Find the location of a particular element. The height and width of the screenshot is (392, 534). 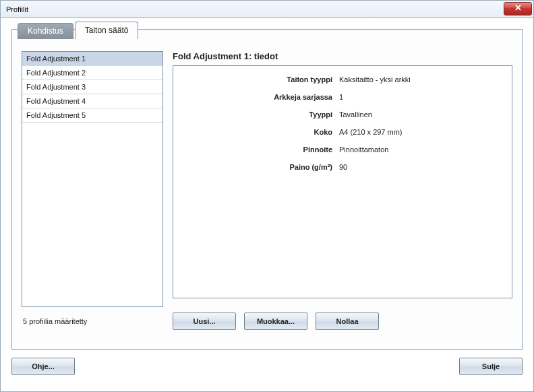

detail-value: A4 (210 x 297 mm) is located at coordinates (371, 132).